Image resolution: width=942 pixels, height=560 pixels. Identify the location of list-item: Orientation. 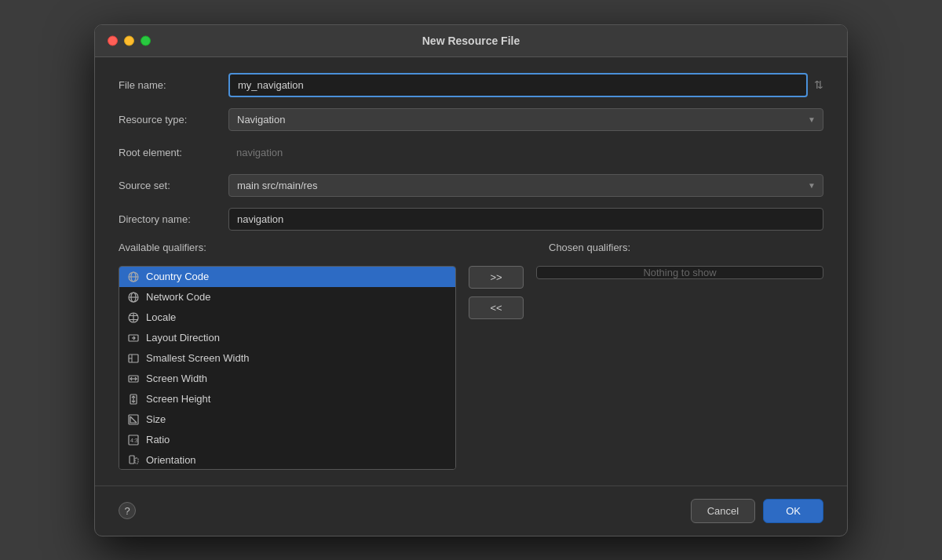
(287, 460).